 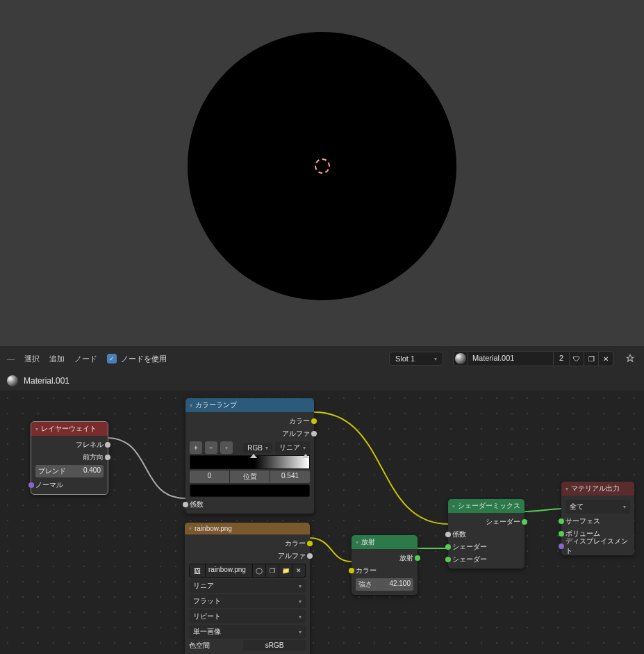 What do you see at coordinates (385, 584) in the screenshot?
I see `strength-slider: 強さ42.100` at bounding box center [385, 584].